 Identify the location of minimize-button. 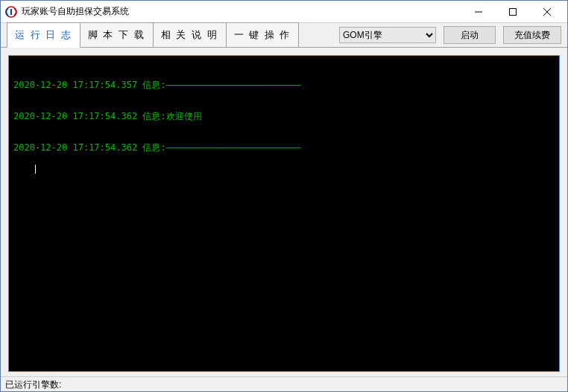
(479, 12).